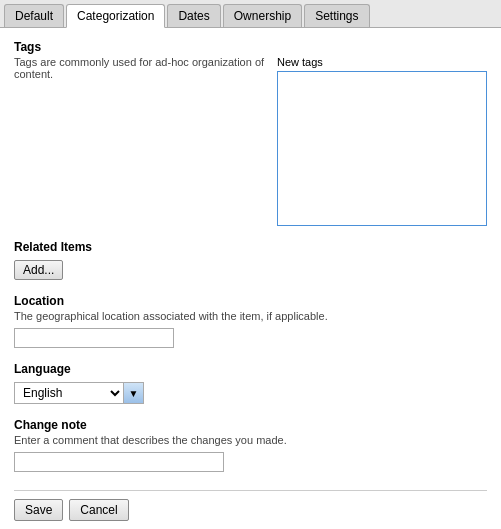 The width and height of the screenshot is (501, 529). What do you see at coordinates (250, 321) in the screenshot?
I see `location-section: Location The geographical location assoc…` at bounding box center [250, 321].